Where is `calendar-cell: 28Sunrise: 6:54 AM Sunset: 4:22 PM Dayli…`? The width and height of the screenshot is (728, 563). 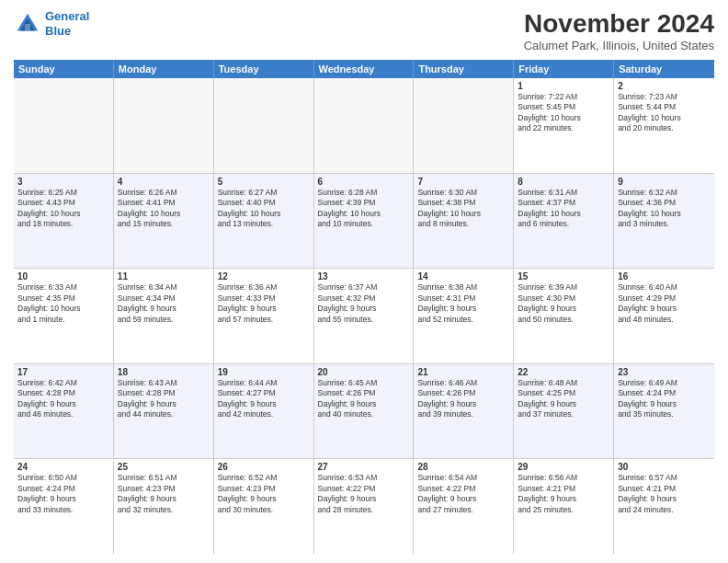
calendar-cell: 28Sunrise: 6:54 AM Sunset: 4:22 PM Dayli… is located at coordinates (463, 506).